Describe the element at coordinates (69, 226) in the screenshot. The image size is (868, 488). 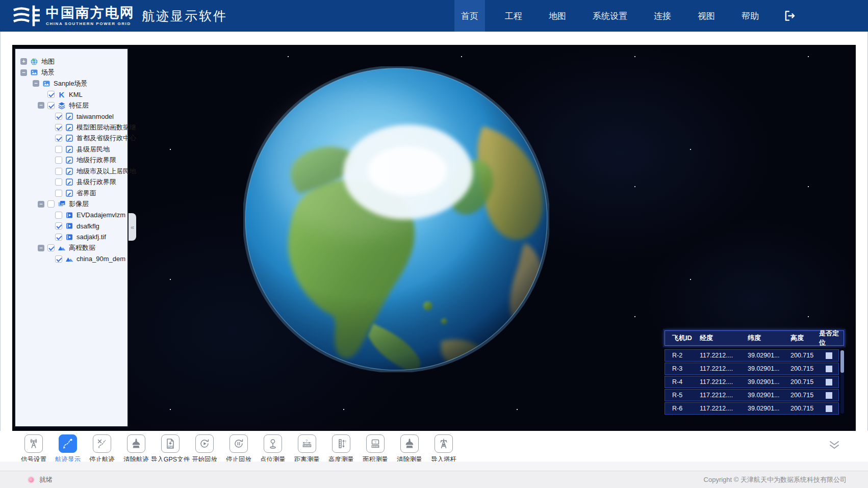
I see `raster-icon` at that location.